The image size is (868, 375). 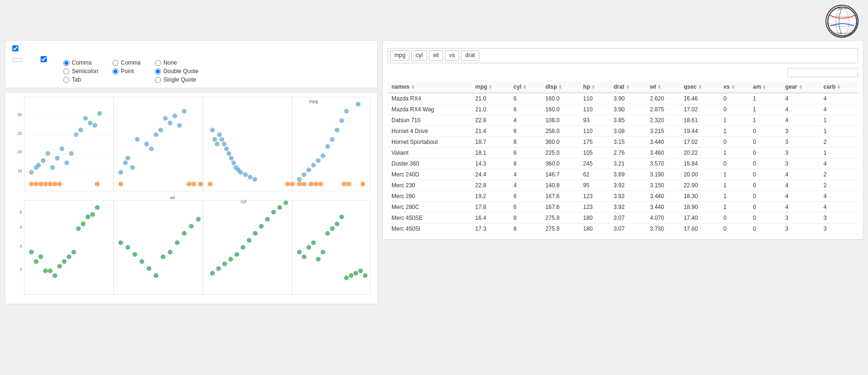 What do you see at coordinates (490, 229) in the screenshot?
I see `table-cell: 17.3` at bounding box center [490, 229].